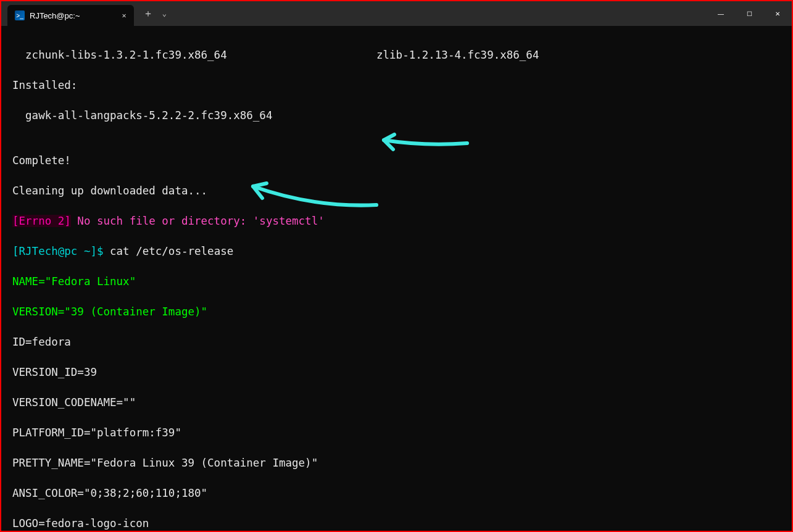 This screenshot has height=532, width=793. I want to click on output-line: Cleaning up downloaded data..., so click(396, 191).